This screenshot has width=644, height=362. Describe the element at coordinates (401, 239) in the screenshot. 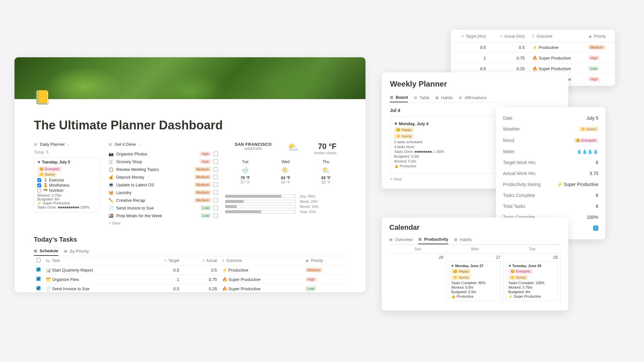

I see `tab-overview: ▦Overview` at that location.